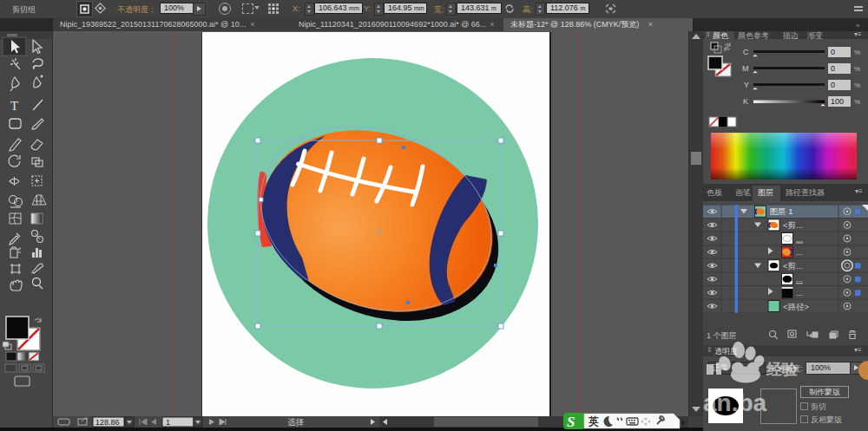  I want to click on svg-text: <路径>, so click(797, 307).